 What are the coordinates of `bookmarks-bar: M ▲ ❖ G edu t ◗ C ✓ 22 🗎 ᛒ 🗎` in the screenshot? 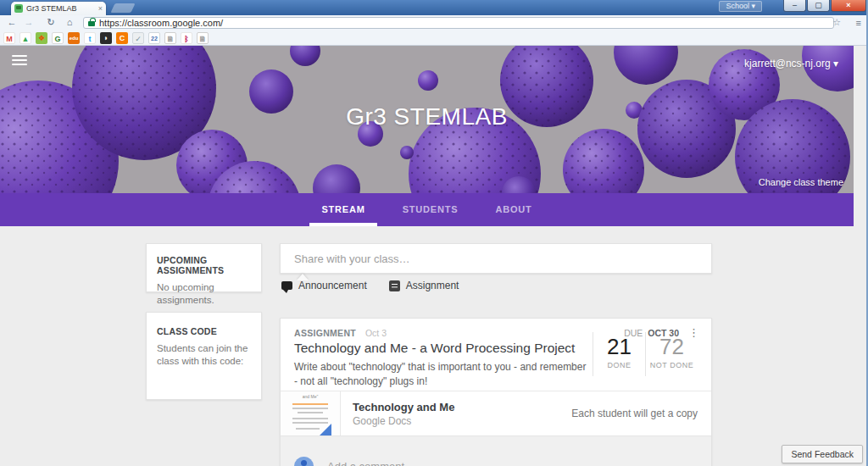 It's located at (434, 38).